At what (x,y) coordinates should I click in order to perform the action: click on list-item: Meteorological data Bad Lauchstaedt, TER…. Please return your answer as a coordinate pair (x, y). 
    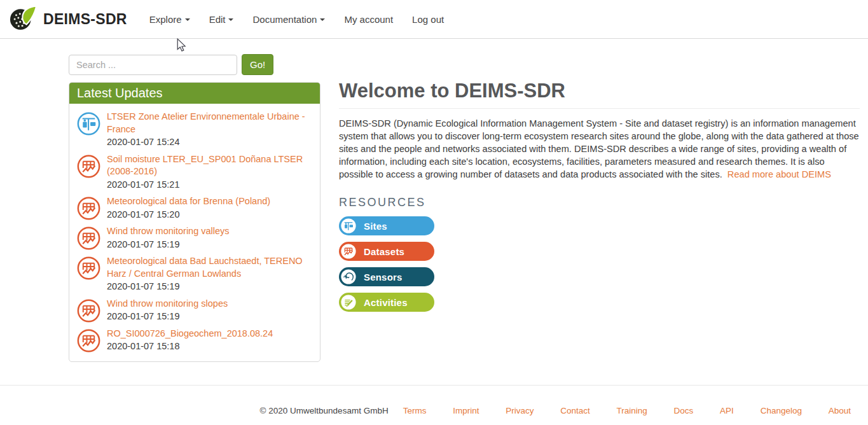
    Looking at the image, I should click on (195, 274).